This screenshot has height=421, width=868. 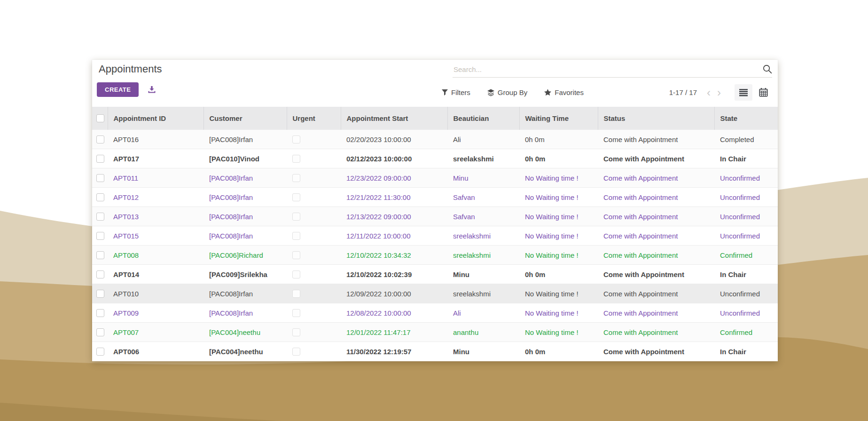 I want to click on search-input, so click(x=608, y=70).